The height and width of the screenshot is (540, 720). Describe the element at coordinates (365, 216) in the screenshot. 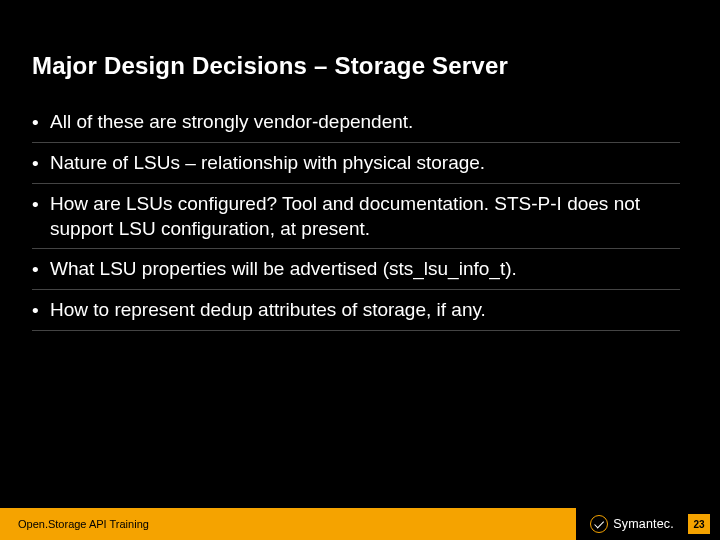

I see `list-item-text: How are LSUs configured? Tool and docume…` at that location.